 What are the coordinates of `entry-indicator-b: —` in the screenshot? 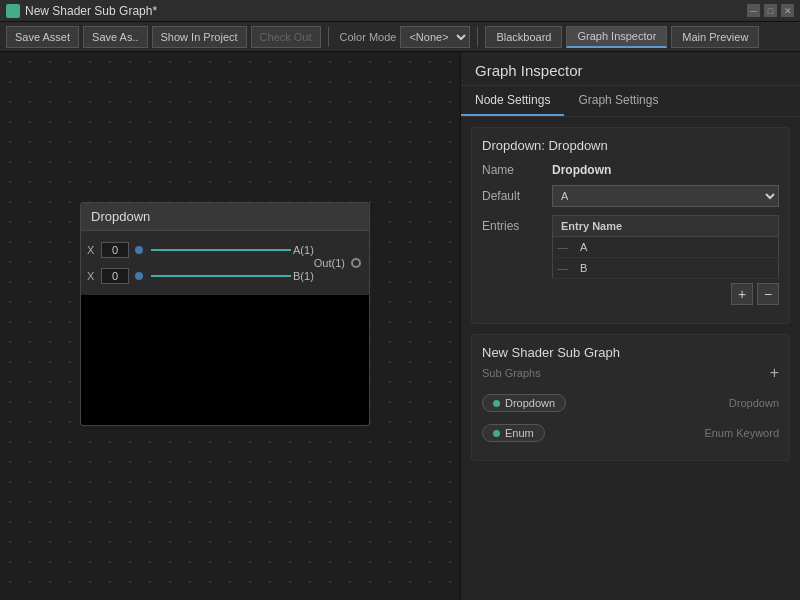 It's located at (563, 268).